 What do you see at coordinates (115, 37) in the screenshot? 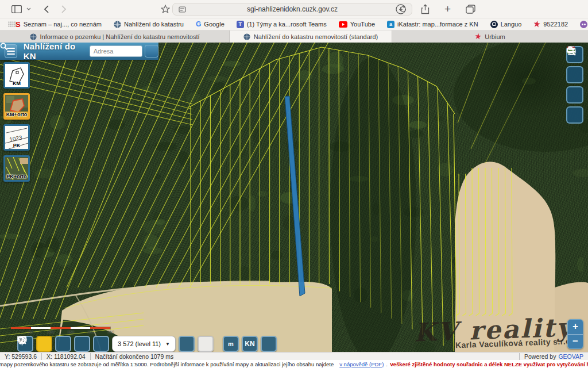
I see `tab-informace-o-pozemku: Informace o pozemku | Nahlížení do katas…` at bounding box center [115, 37].